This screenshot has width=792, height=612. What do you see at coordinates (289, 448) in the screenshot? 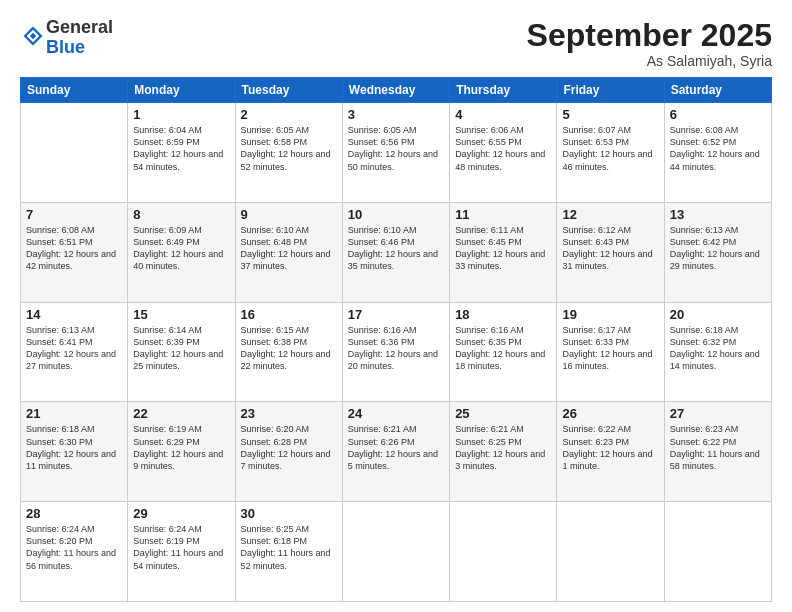
I see `cell-info: Sunrise: 6:20 AMSunset: 6:28 PMDaylight:…` at bounding box center [289, 448].